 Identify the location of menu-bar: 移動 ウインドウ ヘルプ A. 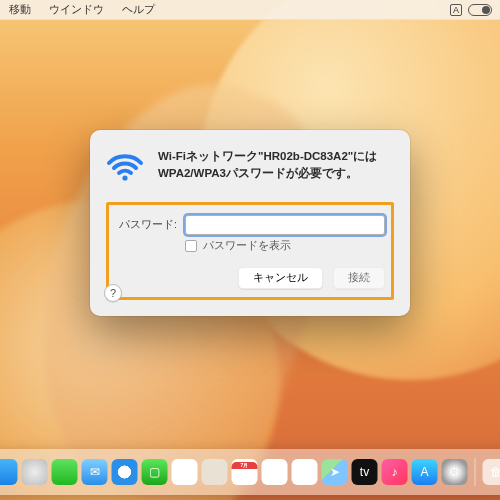
(250, 10).